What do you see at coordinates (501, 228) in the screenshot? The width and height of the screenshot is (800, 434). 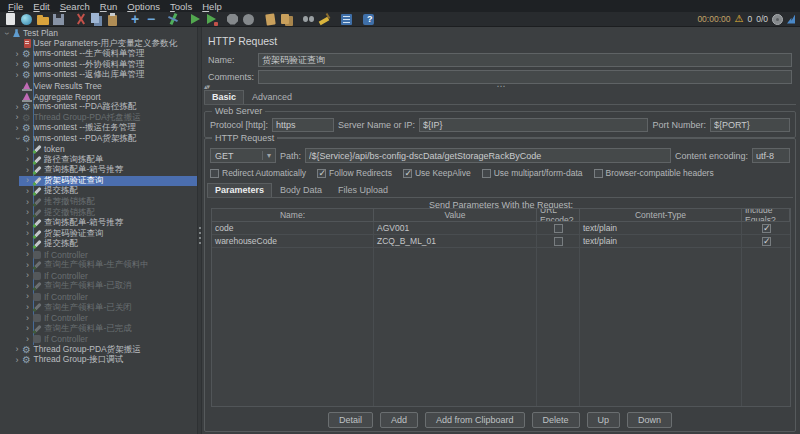 I see `table-row: codeAGV001text/plain` at bounding box center [501, 228].